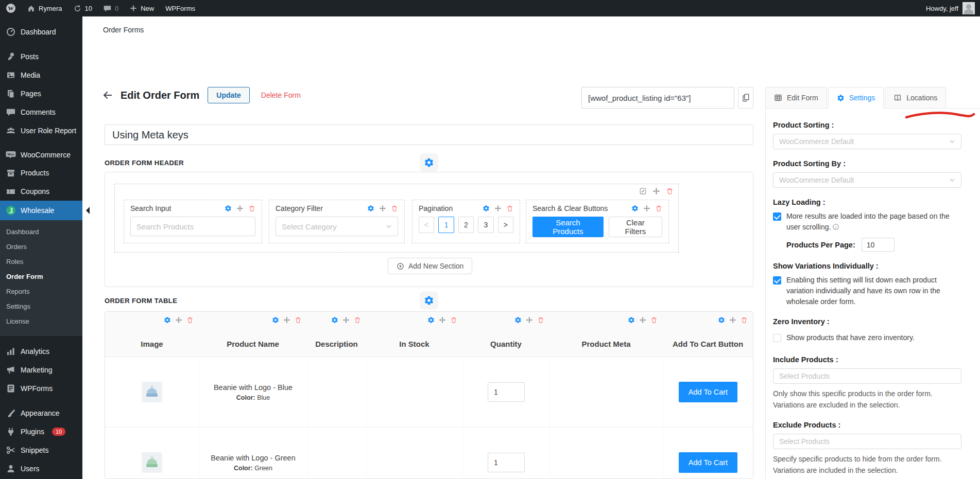 The image size is (980, 479). I want to click on lazy-loading-checkbox, so click(777, 217).